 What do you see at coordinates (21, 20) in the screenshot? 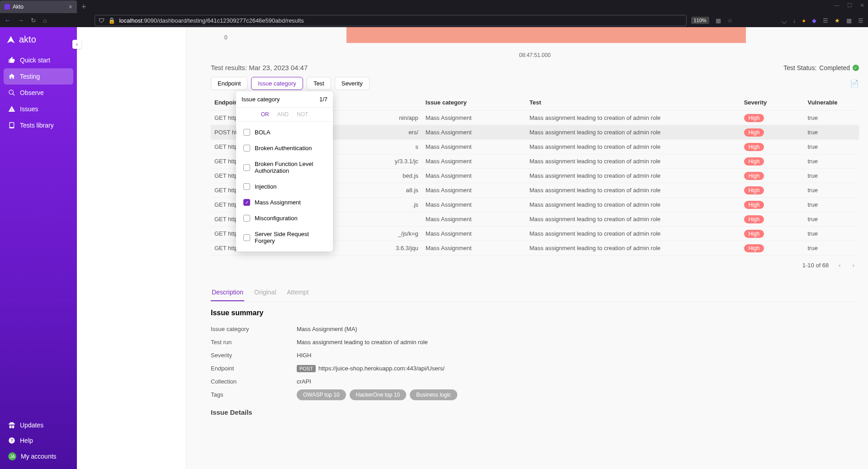
I see `nav-forward-icon: →` at bounding box center [21, 20].